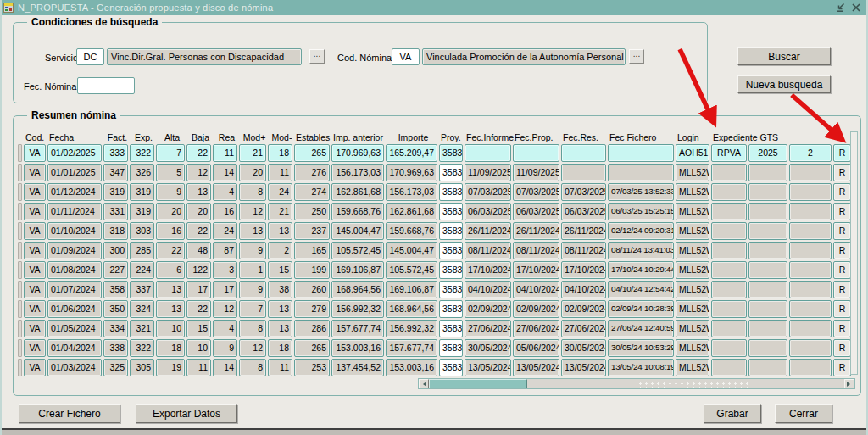 The width and height of the screenshot is (868, 435). Describe the element at coordinates (312, 270) in the screenshot. I see `cell-estables: 199` at that location.